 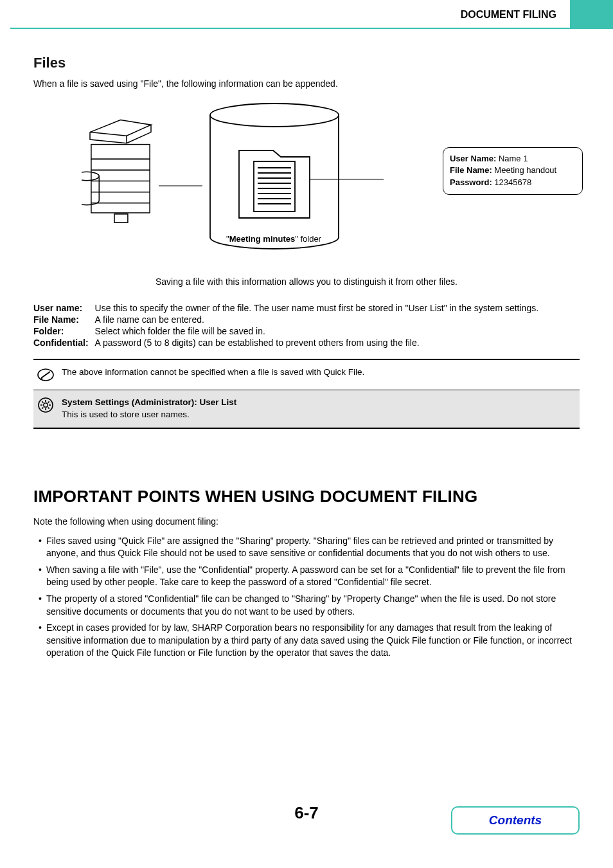 I want to click on important-intro: Note the following when using document f…, so click(x=306, y=522).